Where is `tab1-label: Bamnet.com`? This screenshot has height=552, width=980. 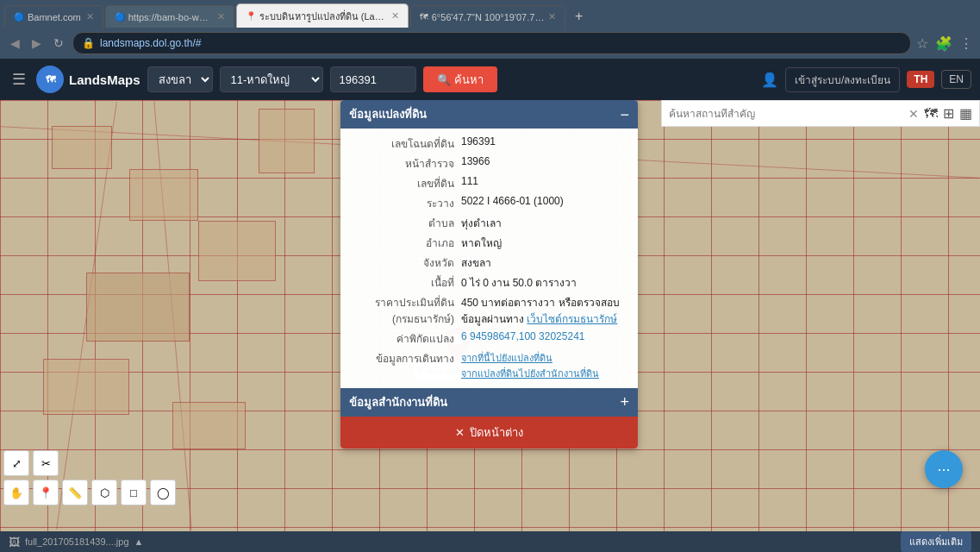
tab1-label: Bamnet.com is located at coordinates (54, 17).